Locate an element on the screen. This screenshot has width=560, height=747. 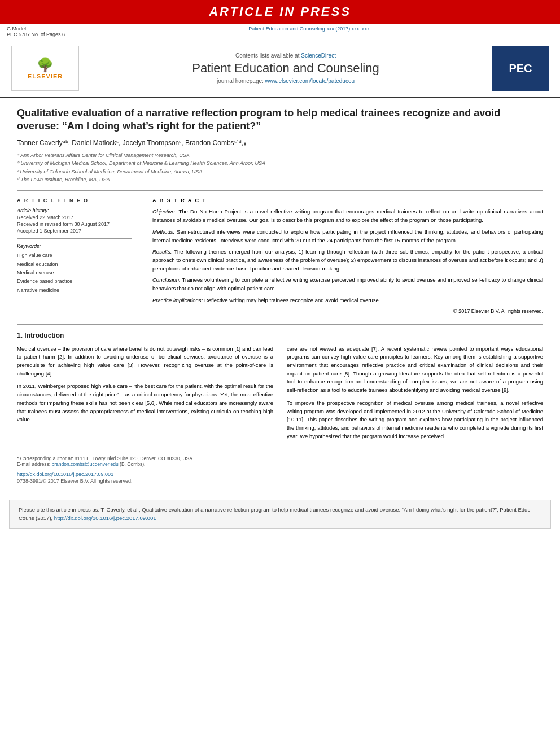
abstract-objective: Objective: The Do No Harm Project is a n… is located at coordinates (348, 216).